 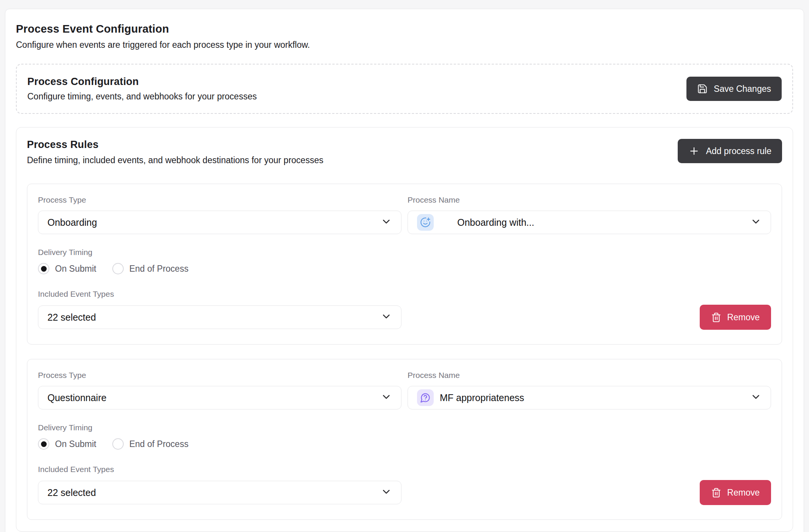 What do you see at coordinates (404, 152) in the screenshot?
I see `process-rules-header: Process Rules Define timing, included ev…` at bounding box center [404, 152].